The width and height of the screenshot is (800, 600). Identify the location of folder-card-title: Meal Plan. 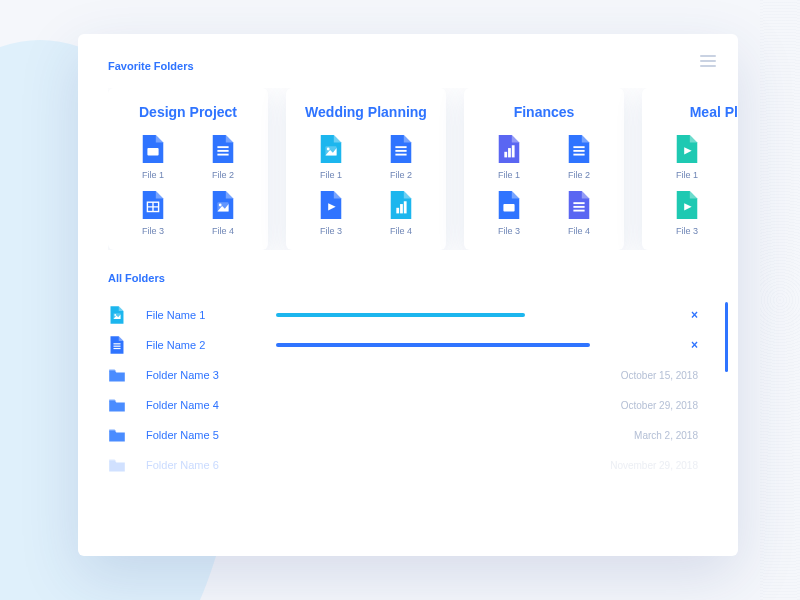
(695, 112).